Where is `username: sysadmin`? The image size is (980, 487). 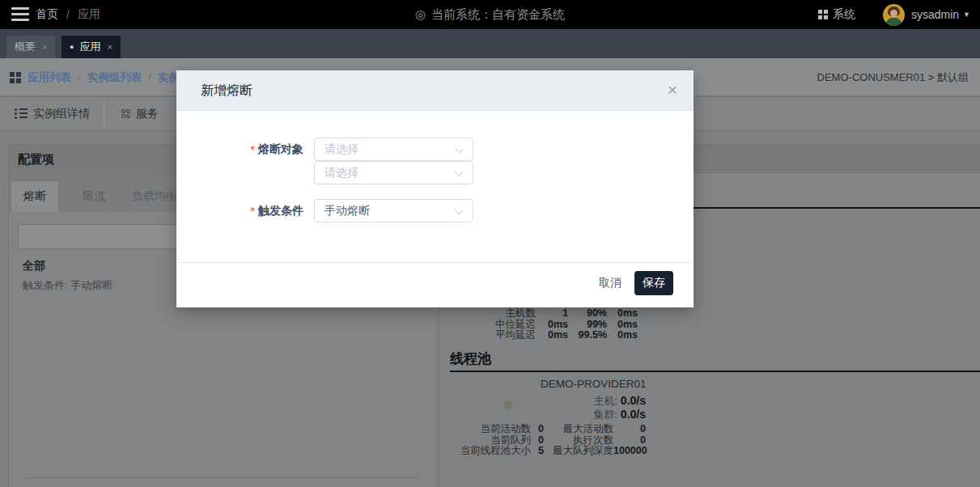
username: sysadmin is located at coordinates (935, 15).